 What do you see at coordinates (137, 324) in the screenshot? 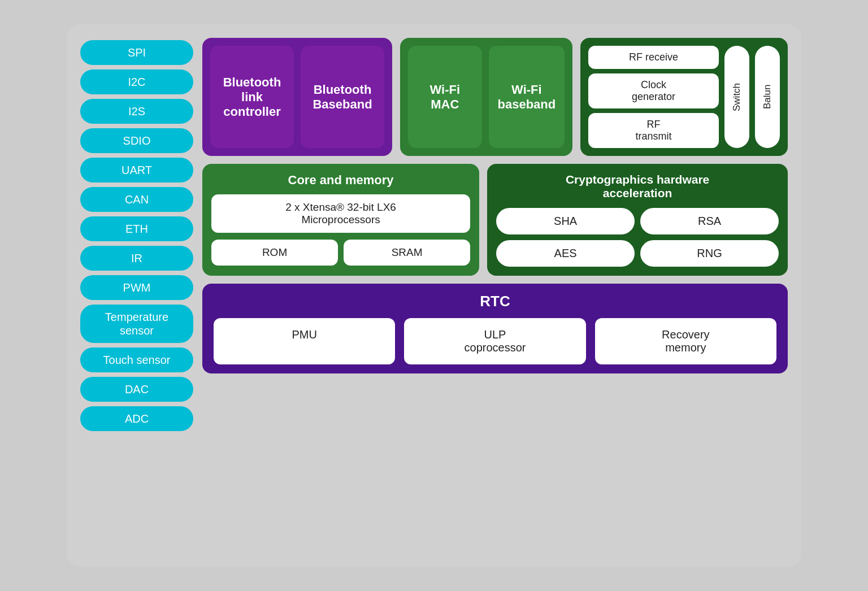
I see `peripheral-badge-9: Temperature sensor` at bounding box center [137, 324].